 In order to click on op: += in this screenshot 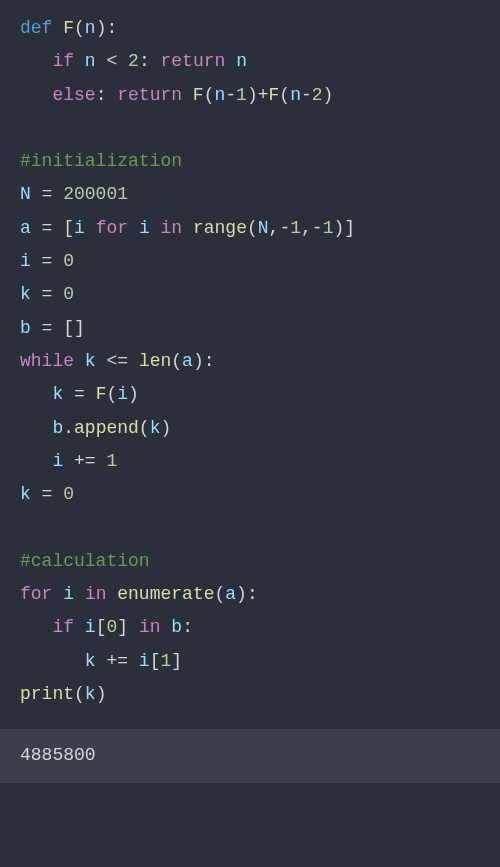, I will do `click(84, 461)`.